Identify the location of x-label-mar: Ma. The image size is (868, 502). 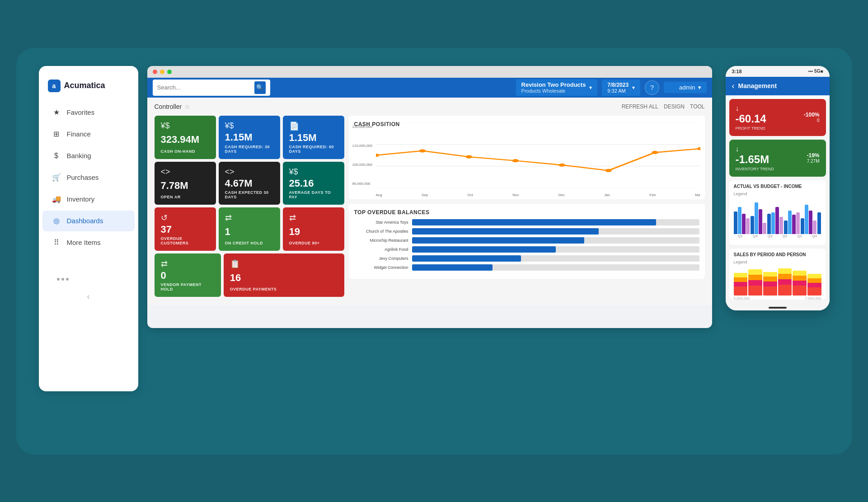
(698, 195).